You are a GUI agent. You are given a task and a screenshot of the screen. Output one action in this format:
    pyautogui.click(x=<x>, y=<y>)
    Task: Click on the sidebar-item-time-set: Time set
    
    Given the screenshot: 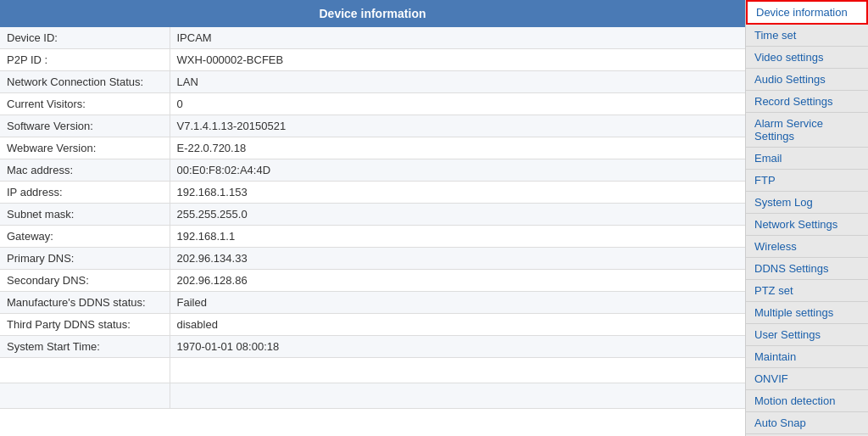 What is the action you would take?
    pyautogui.click(x=807, y=36)
    